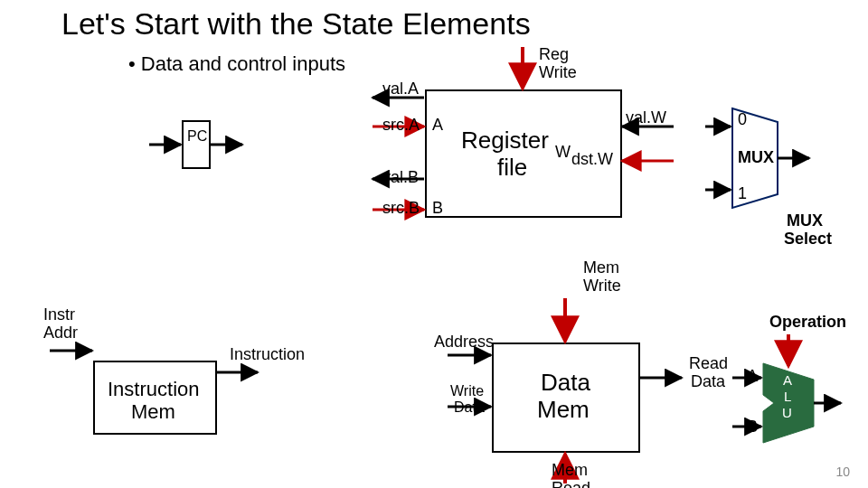 The image size is (868, 488). Describe the element at coordinates (438, 208) in the screenshot. I see `label-portB: B` at that location.